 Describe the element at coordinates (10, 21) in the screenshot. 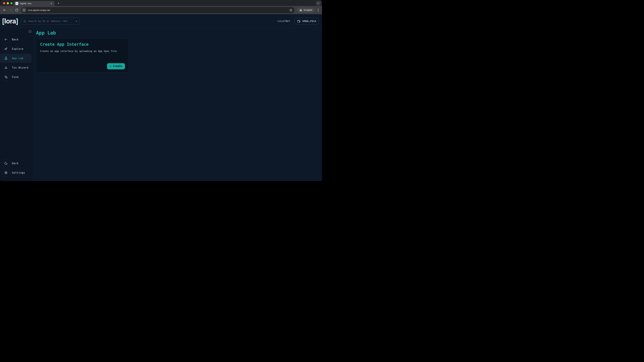

I see `lora-logo: [lora]` at that location.